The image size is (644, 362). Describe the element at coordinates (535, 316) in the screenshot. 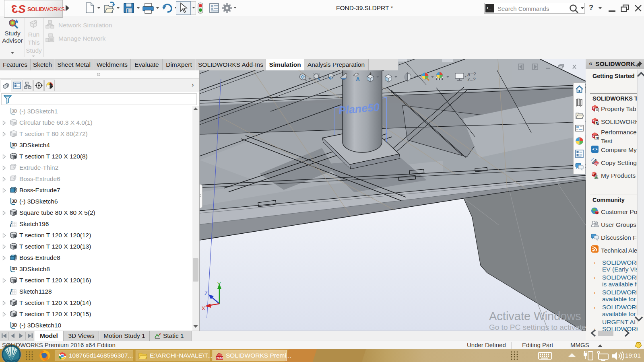

I see `svg-text: Activate Windows` at that location.